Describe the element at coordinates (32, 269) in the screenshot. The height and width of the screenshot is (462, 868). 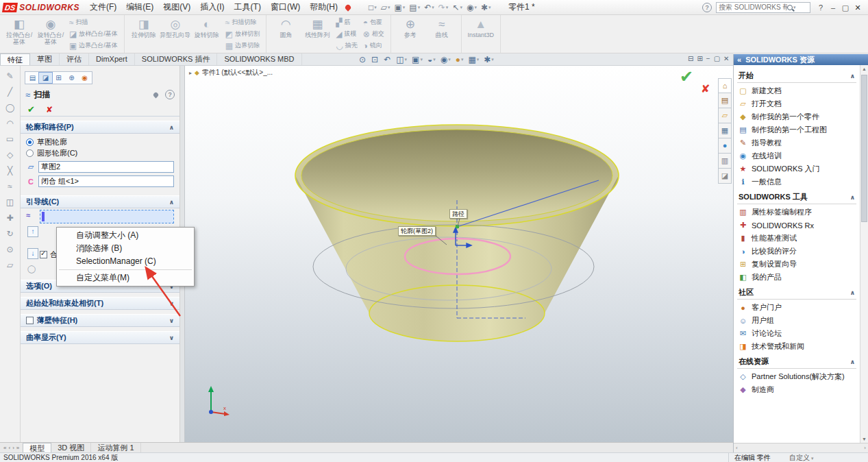
I see `show-sections-icon: ◯` at that location.